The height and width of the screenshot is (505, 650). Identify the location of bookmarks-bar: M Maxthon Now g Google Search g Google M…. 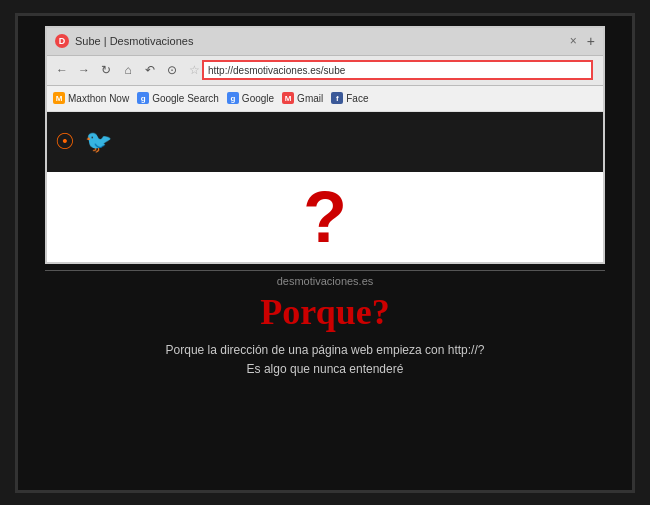
(325, 99).